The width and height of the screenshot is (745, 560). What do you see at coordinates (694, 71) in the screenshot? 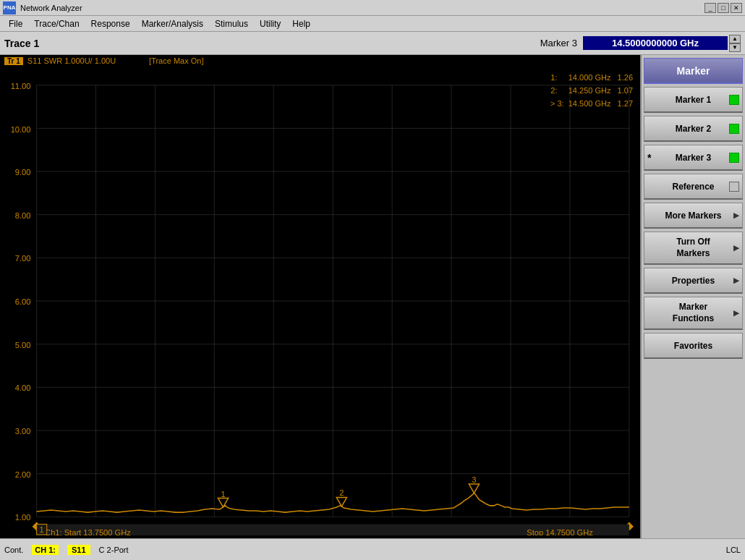
I see `marker-header-label: Marker` at bounding box center [694, 71].